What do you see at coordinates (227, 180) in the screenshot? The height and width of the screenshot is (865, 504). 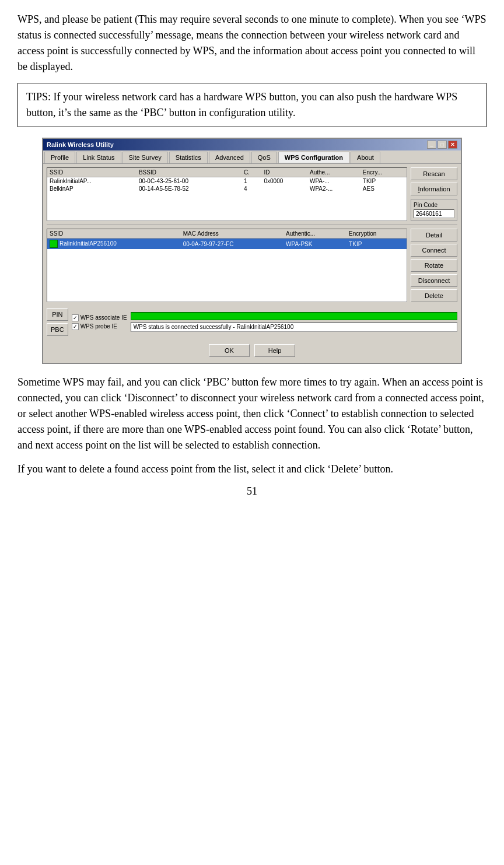 I see `upper-table: SSID BSSID C. ID Authe... Encry... Ralin…` at bounding box center [227, 180].